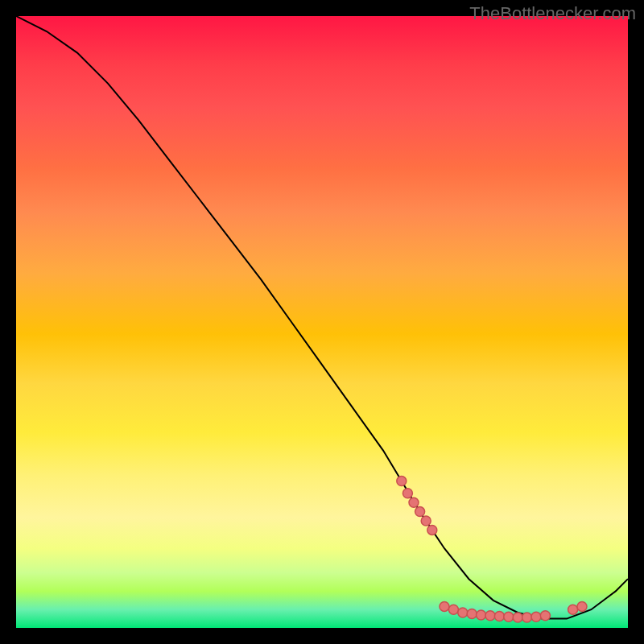  What do you see at coordinates (552, 14) in the screenshot?
I see `watermark-text: TheBottlenecker.com` at bounding box center [552, 14].